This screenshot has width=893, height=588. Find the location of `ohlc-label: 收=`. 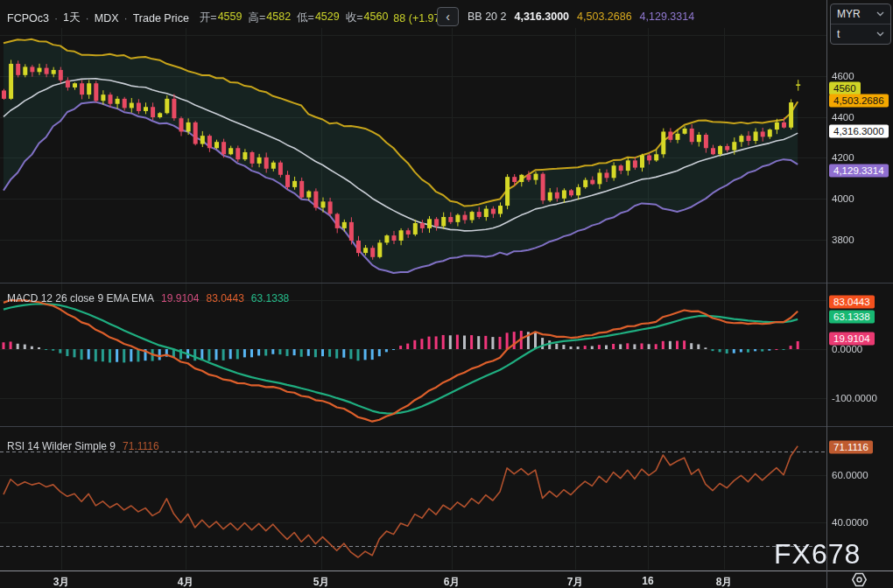

ohlc-label: 收= is located at coordinates (355, 18).